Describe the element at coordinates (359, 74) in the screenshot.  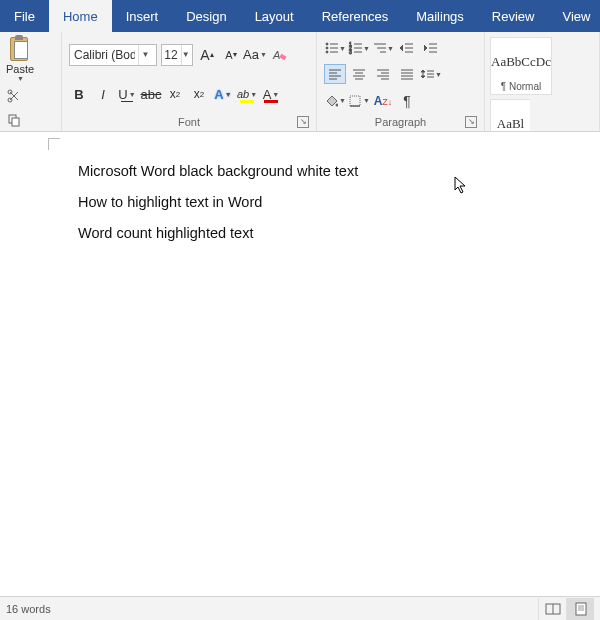
I see `align-center-button` at that location.